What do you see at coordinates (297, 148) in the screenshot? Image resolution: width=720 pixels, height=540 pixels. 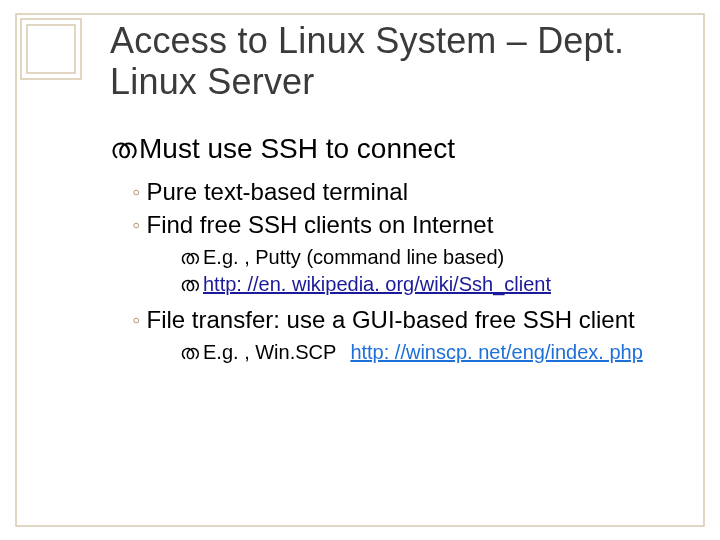 I see `bullet-main-text: Must use SSH to connect` at bounding box center [297, 148].